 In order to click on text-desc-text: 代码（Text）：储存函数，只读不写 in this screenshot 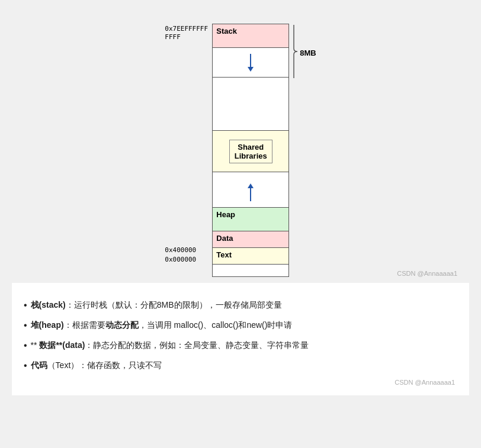, I will do `click(244, 366)`.